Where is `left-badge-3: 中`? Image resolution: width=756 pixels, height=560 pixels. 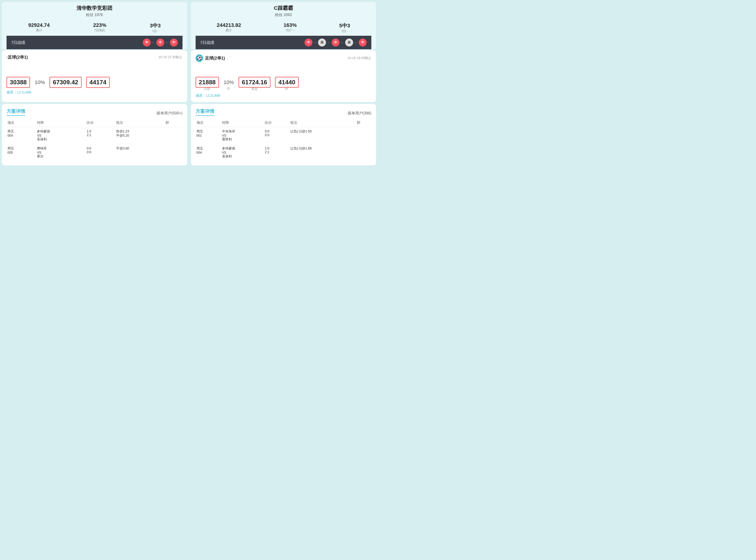
left-badge-3: 中 is located at coordinates (174, 43).